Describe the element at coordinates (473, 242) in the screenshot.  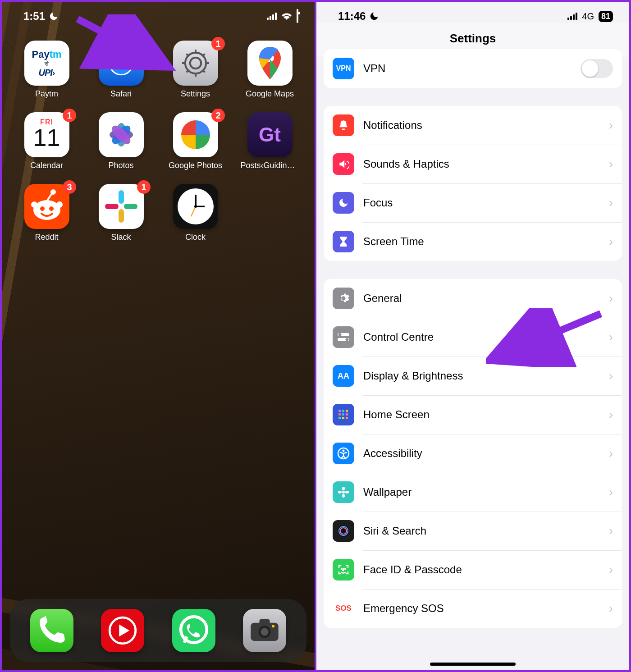
I see `settings-row-screentime: Screen Time ›` at that location.